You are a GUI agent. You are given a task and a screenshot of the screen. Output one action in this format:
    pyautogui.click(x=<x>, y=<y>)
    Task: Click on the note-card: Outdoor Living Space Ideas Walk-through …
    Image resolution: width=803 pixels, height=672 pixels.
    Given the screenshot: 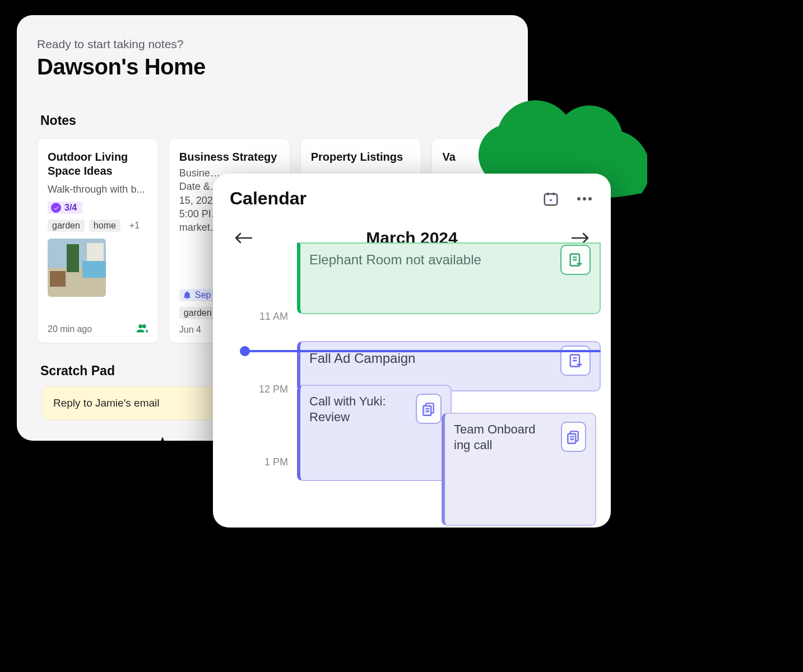 What is the action you would take?
    pyautogui.click(x=98, y=241)
    